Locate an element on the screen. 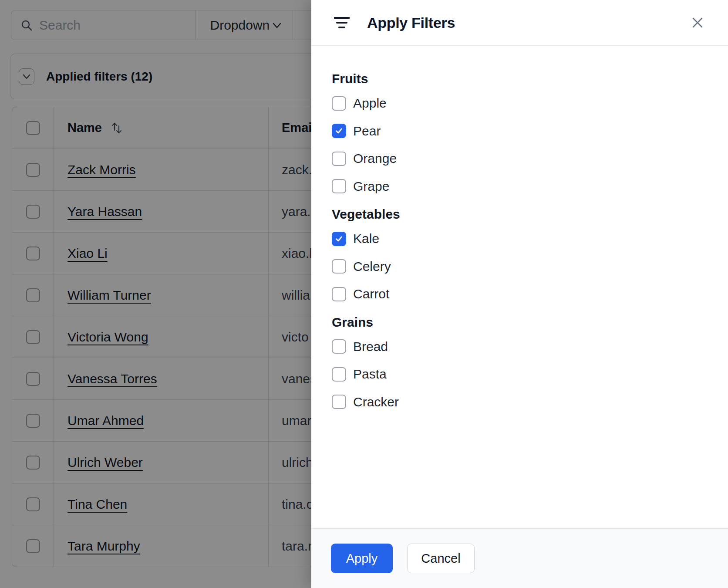  filter-option: Bread is located at coordinates (521, 347).